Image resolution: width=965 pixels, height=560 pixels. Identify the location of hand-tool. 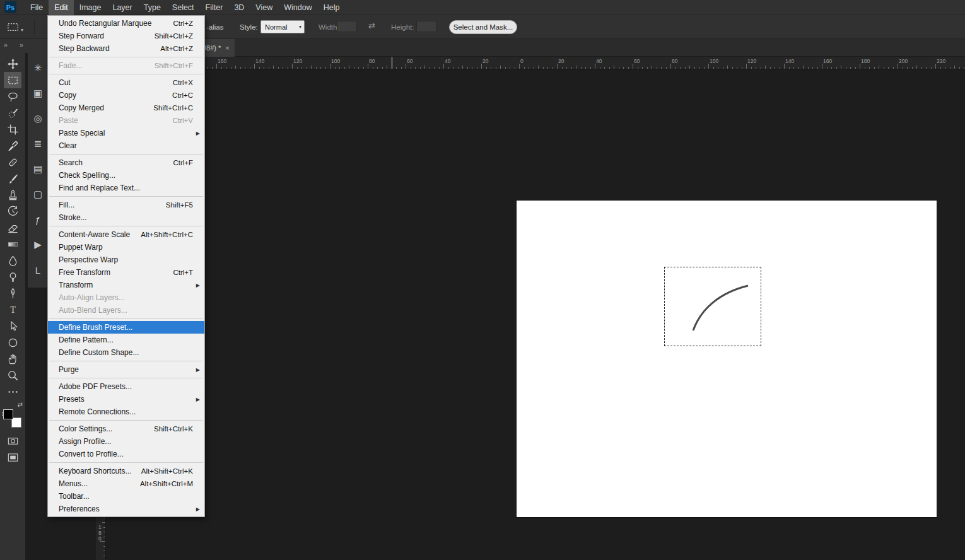
(13, 359).